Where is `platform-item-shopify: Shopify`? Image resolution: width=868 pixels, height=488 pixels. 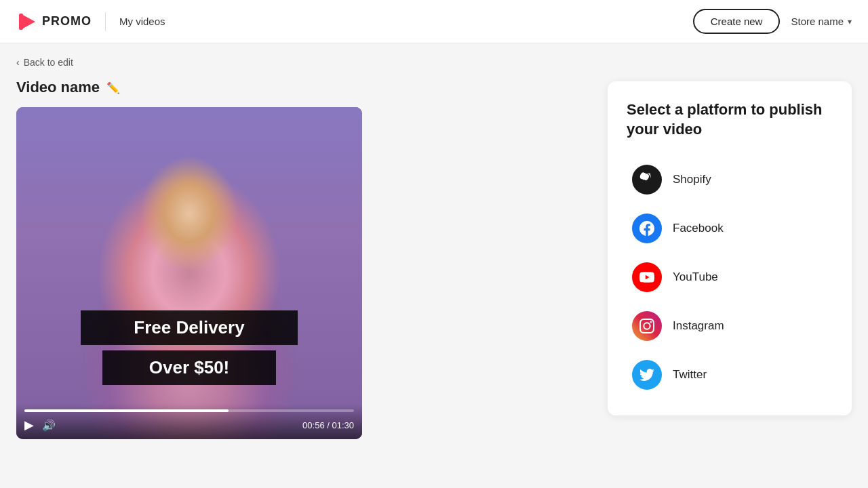
platform-item-shopify: Shopify is located at coordinates (730, 180).